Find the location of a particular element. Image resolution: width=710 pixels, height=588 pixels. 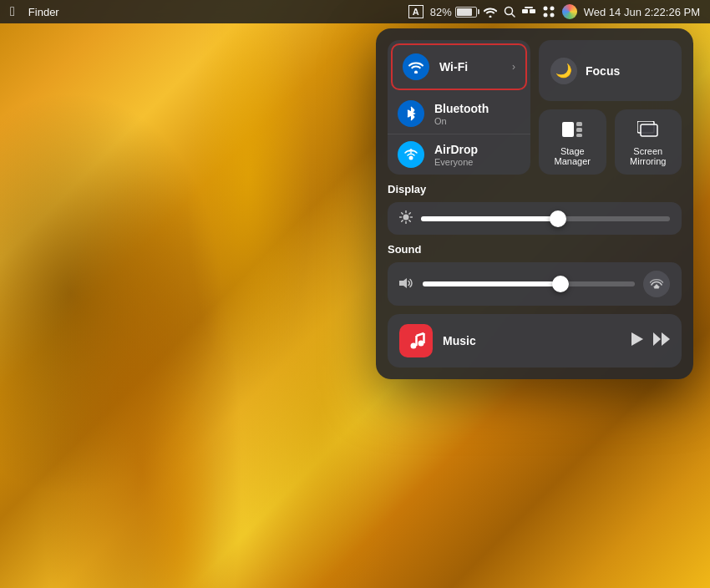

menubar:  Finder A 82% is located at coordinates (355, 12).